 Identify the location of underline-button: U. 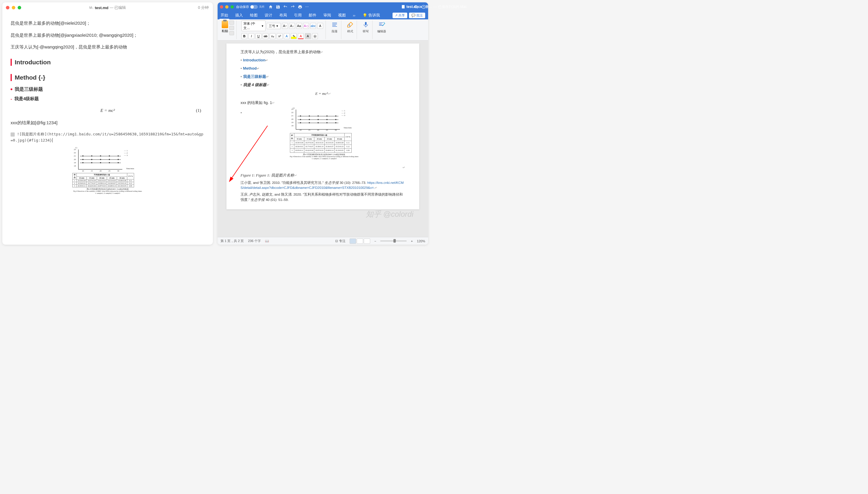
(258, 36).